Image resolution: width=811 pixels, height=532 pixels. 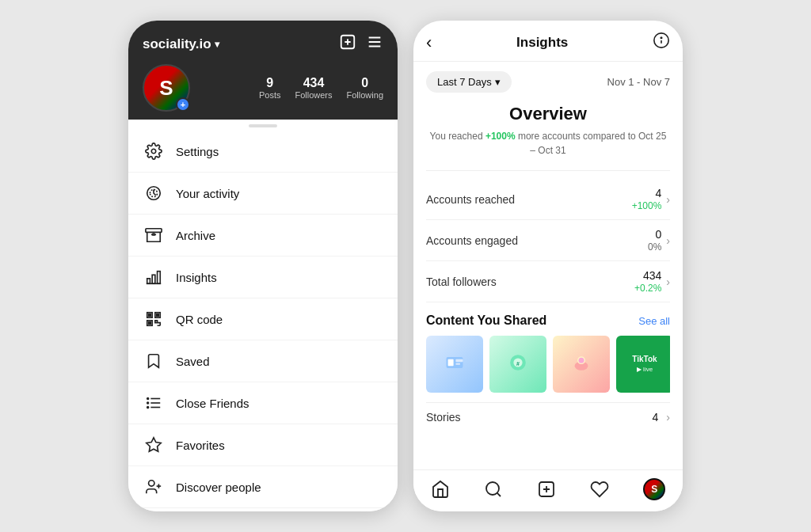 What do you see at coordinates (263, 510) in the screenshot?
I see `menu-item-covid: COVID-19 Information Center` at bounding box center [263, 510].